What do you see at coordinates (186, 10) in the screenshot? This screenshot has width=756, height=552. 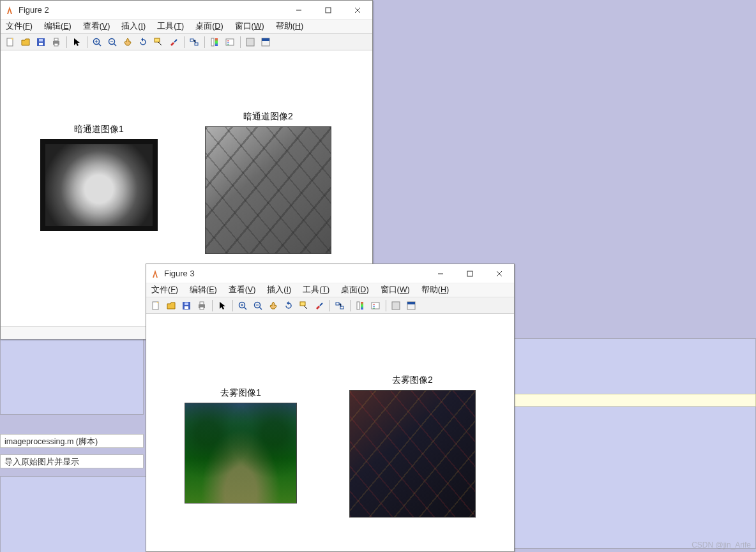 I see `titlebar: Figure 2` at bounding box center [186, 10].